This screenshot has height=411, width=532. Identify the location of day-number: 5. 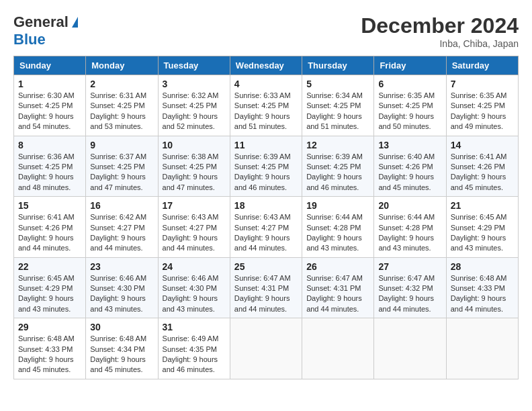
(338, 84).